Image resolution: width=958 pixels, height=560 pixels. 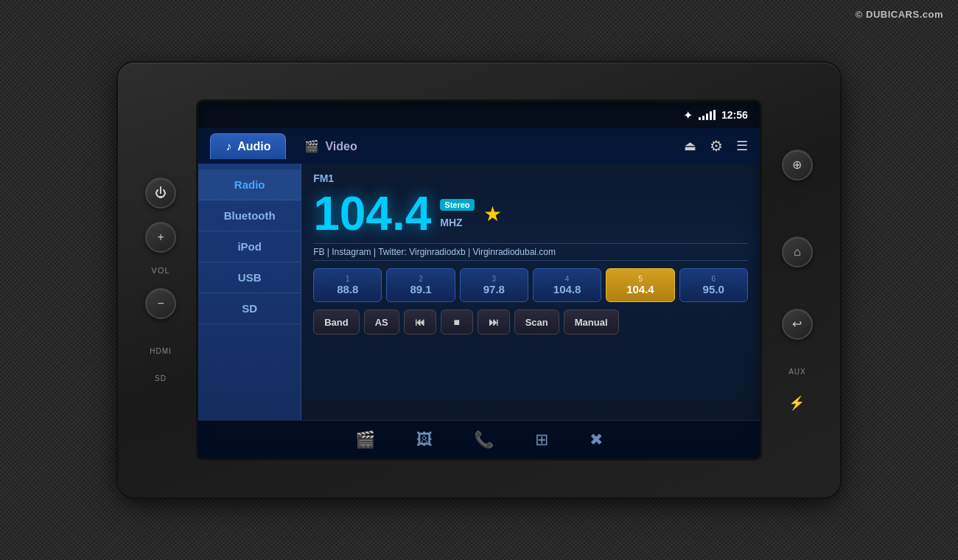 What do you see at coordinates (713, 285) in the screenshot?
I see `preset-6: 6 95.0` at bounding box center [713, 285].